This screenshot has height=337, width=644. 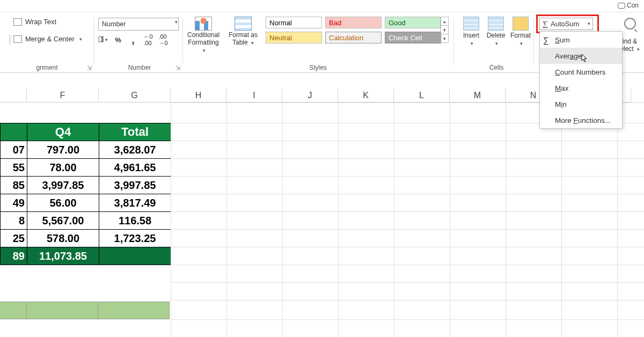 I want to click on wrap-text-button: Wrap Text, so click(x=35, y=21).